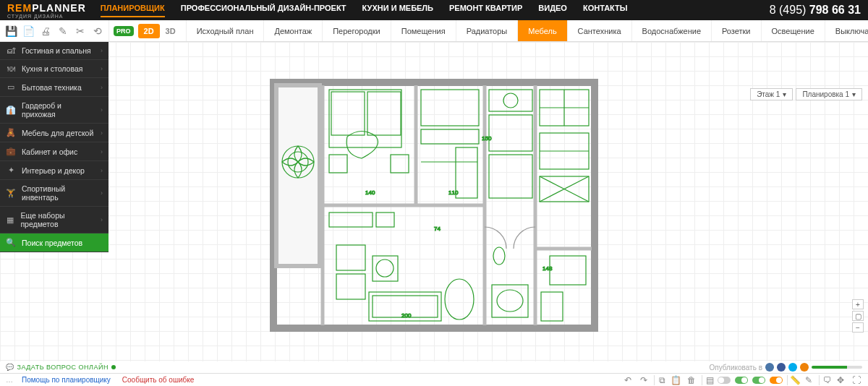 The width and height of the screenshot is (868, 386). Describe the element at coordinates (628, 380) in the screenshot. I see `undo-icon: ↶` at that location.